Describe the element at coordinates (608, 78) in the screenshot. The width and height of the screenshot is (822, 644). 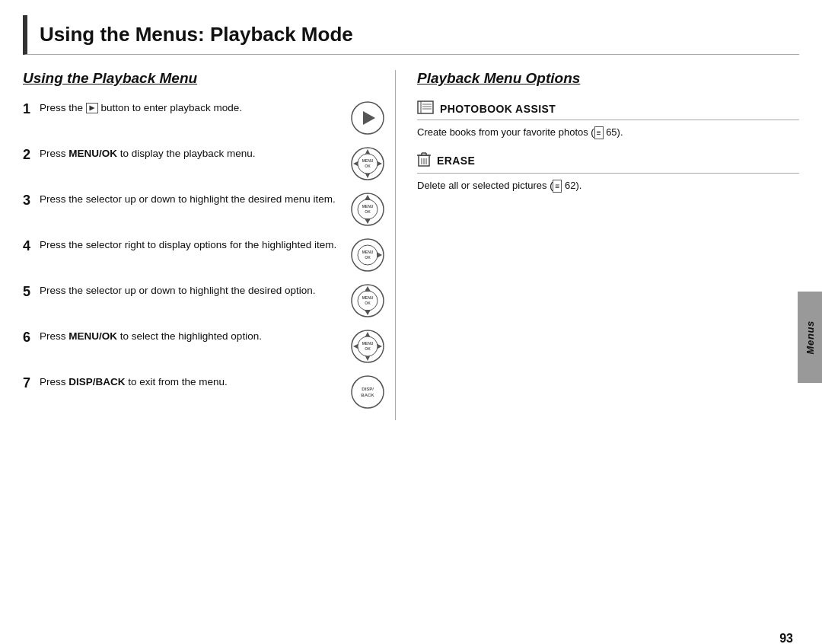
I see `right-section-title: Playback Menu Options` at that location.